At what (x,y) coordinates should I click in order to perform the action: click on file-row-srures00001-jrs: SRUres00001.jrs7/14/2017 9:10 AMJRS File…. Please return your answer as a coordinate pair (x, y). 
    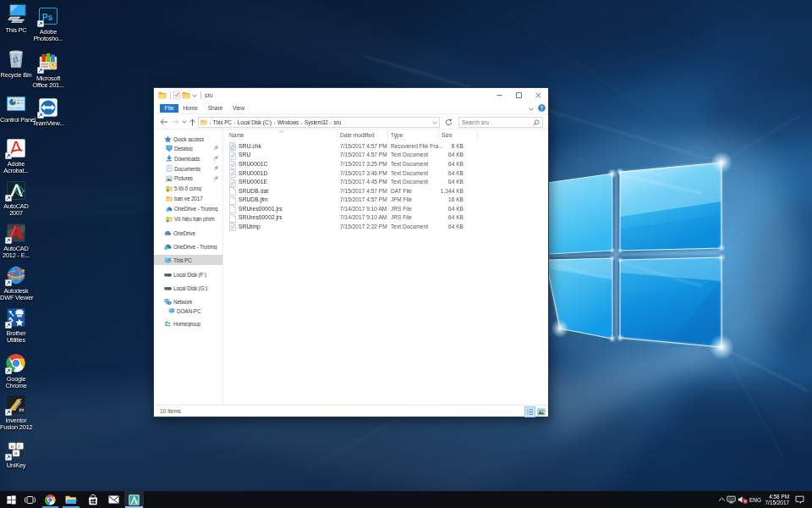
    Looking at the image, I should click on (386, 210).